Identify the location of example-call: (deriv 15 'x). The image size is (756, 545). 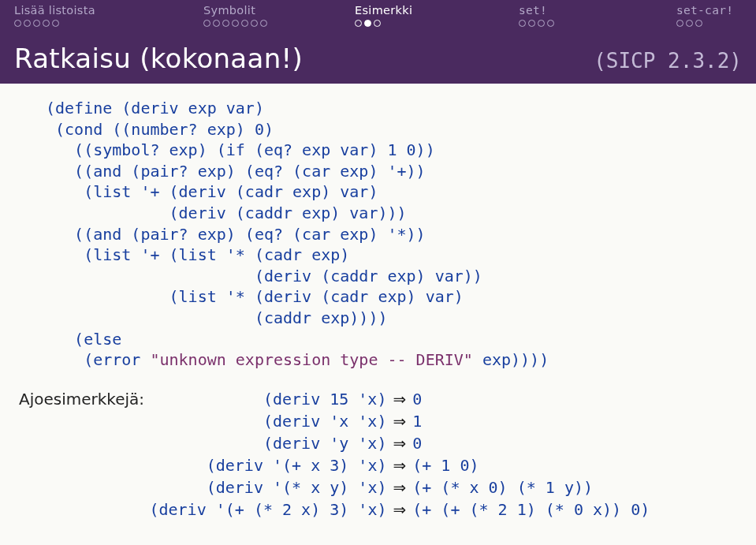
(268, 399).